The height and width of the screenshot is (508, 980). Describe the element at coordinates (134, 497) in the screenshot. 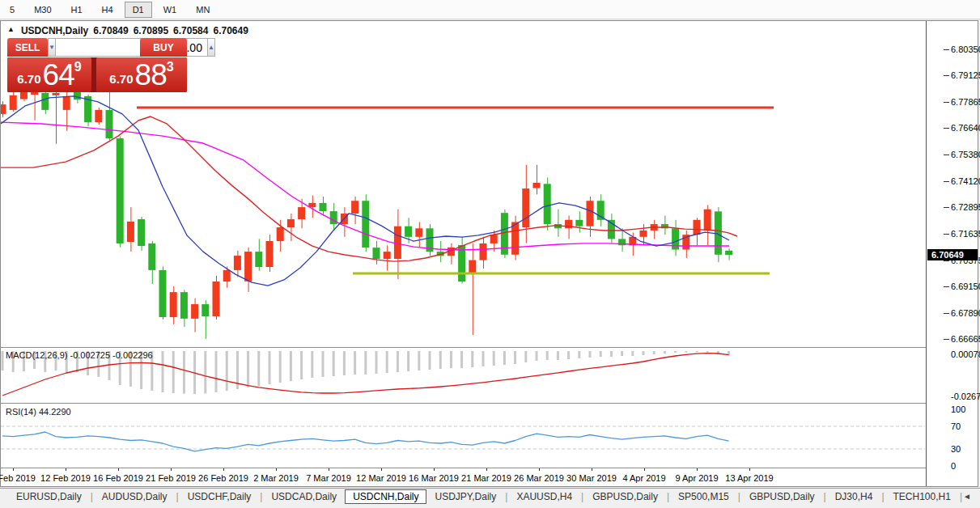

I see `tab-audusd-daily: AUDUSD,Daily` at that location.